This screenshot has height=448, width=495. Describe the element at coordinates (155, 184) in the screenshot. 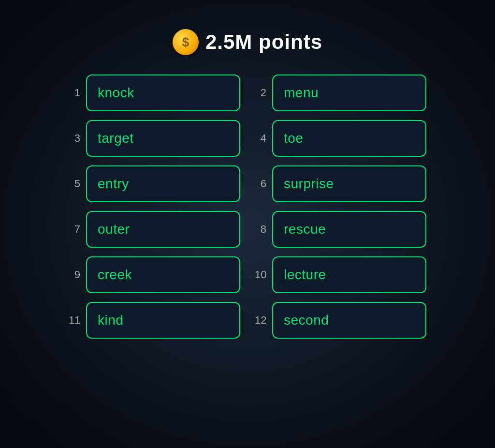

I see `list-item: 5entry` at that location.